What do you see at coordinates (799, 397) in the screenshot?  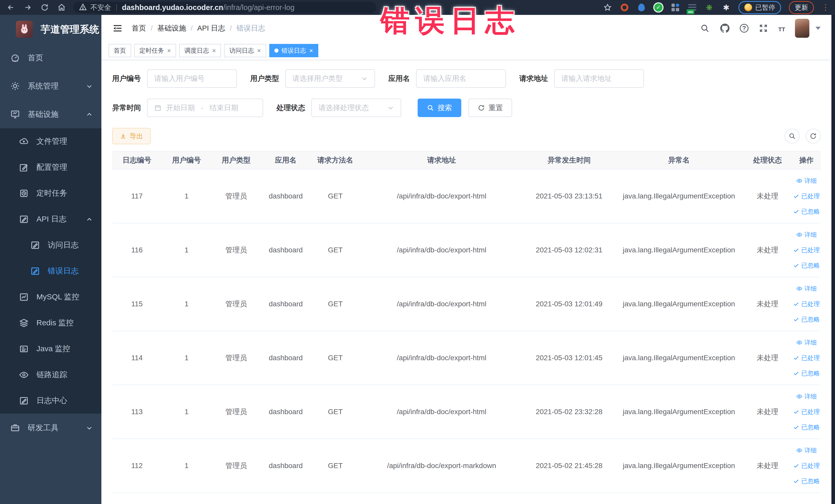 I see `eye-icon` at bounding box center [799, 397].